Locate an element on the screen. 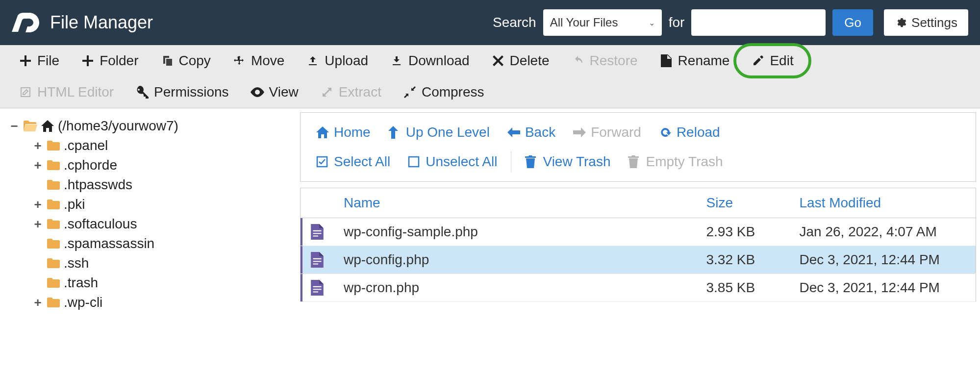  tree-item: .htpasswds is located at coordinates (164, 185).